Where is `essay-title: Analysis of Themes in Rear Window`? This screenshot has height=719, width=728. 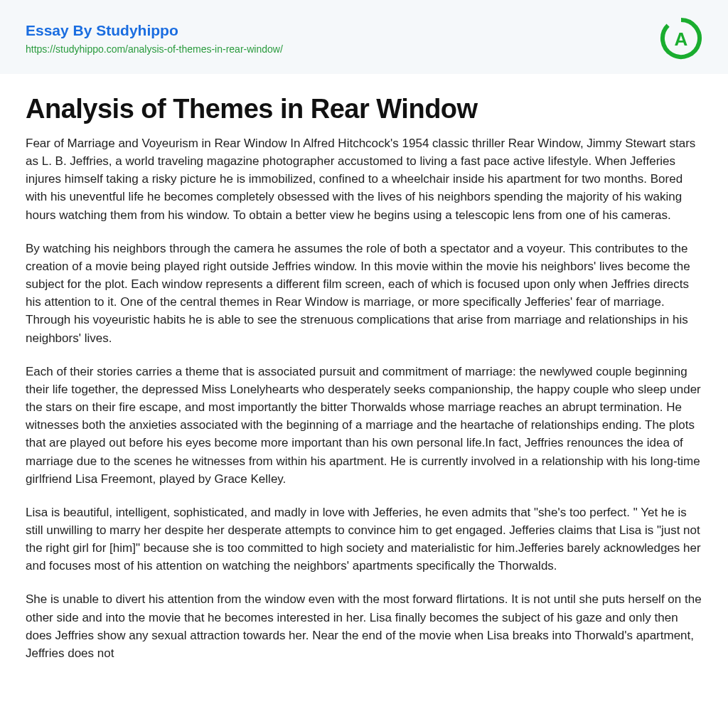 essay-title: Analysis of Themes in Rear Window is located at coordinates (364, 110).